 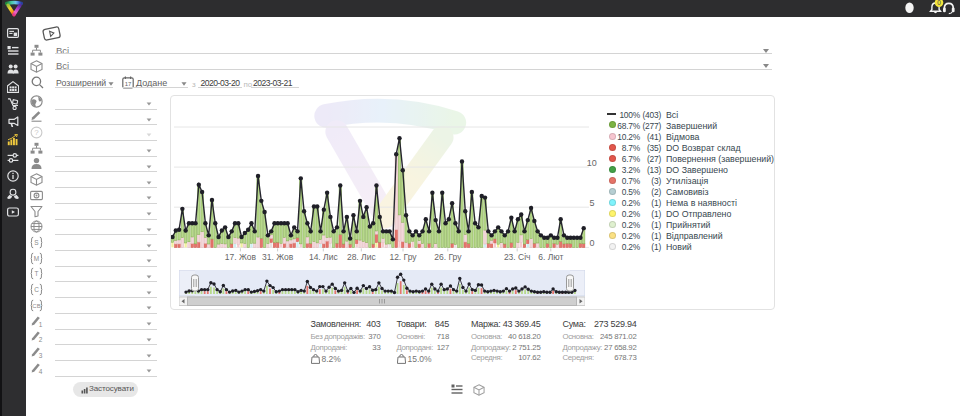 What do you see at coordinates (448, 257) in the screenshot?
I see `svg-text: 26. Гру` at bounding box center [448, 257].